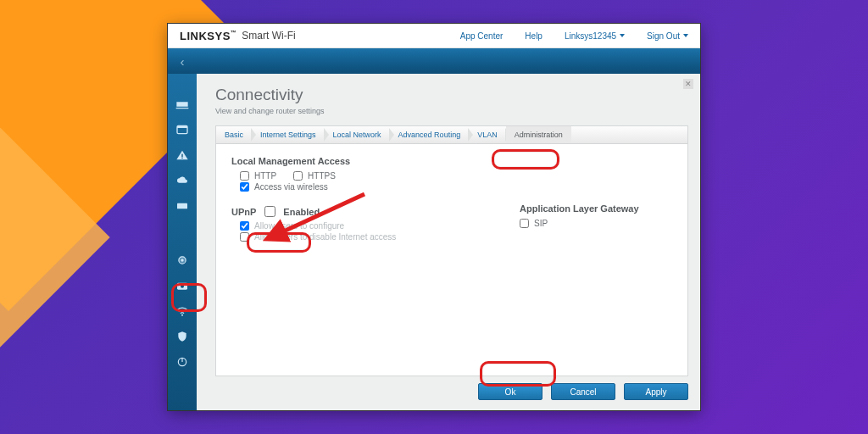 This screenshot has width=868, height=434. What do you see at coordinates (430, 135) in the screenshot?
I see `tab-advanced-routing: Advanced Routing` at bounding box center [430, 135].